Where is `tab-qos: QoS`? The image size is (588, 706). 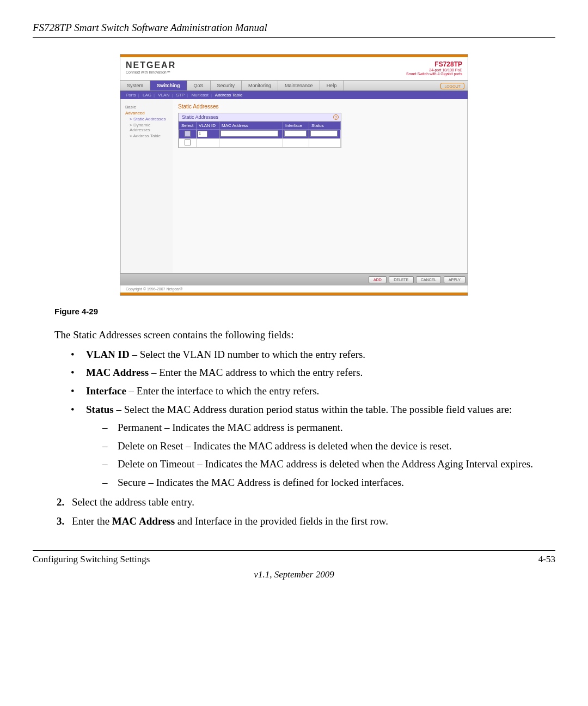
tab-qos: QoS is located at coordinates (199, 86).